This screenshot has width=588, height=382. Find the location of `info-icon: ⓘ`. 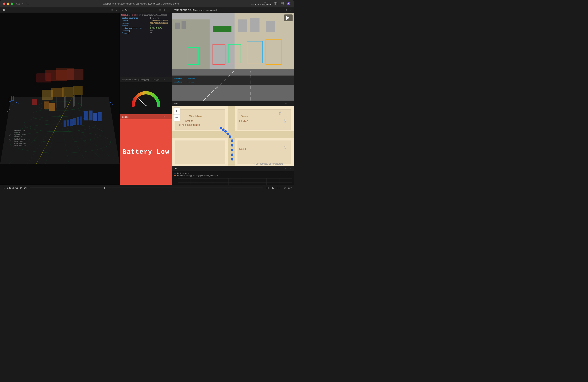

info-icon: ⓘ is located at coordinates (4, 188).